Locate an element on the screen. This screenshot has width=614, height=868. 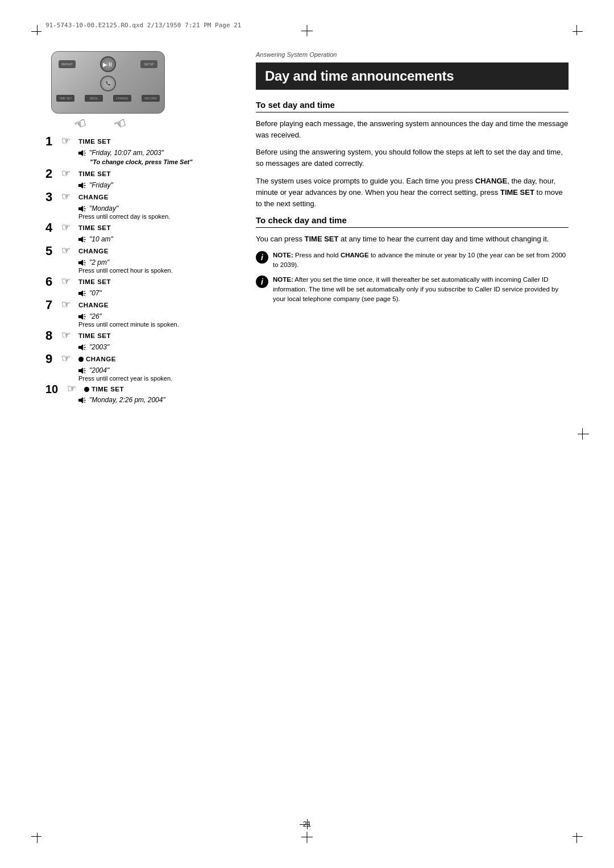
step-1: 1☞TIME SET"Friday, 10:07 am, 2003""To ch… is located at coordinates (142, 151).